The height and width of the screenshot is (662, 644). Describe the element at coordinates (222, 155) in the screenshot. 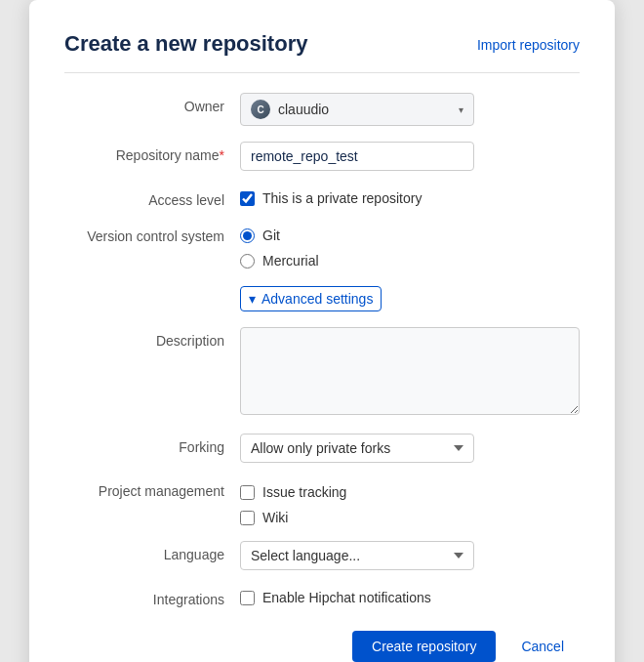

I see `required-indicator: *` at that location.